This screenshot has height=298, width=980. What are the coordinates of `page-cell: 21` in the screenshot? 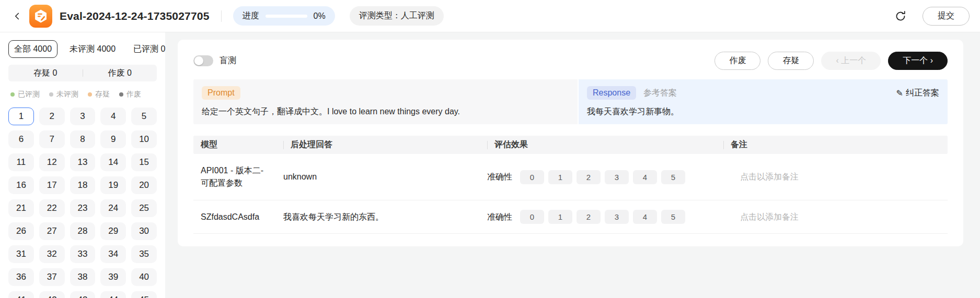 It's located at (21, 208).